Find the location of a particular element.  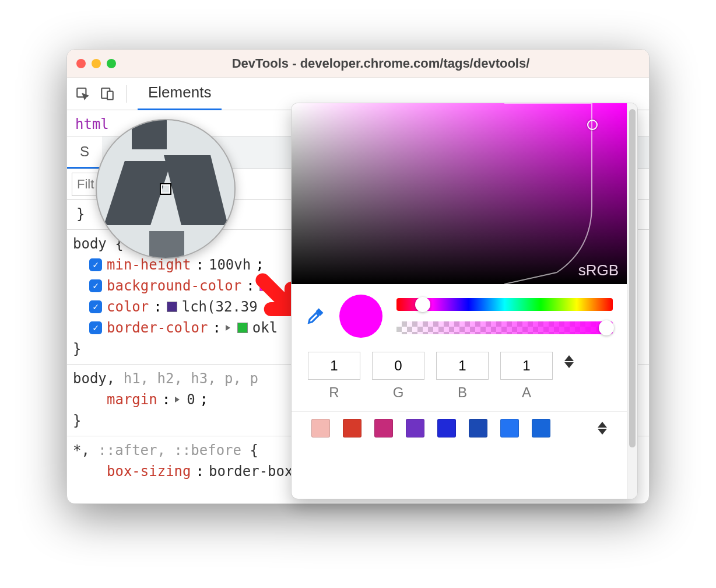

picker-scrollbar is located at coordinates (632, 301).